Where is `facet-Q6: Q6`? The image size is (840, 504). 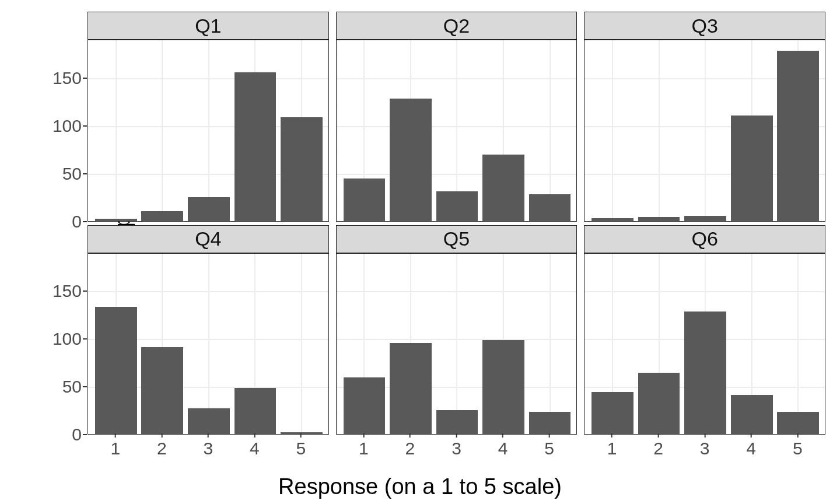
facet-Q6: Q6 is located at coordinates (705, 330).